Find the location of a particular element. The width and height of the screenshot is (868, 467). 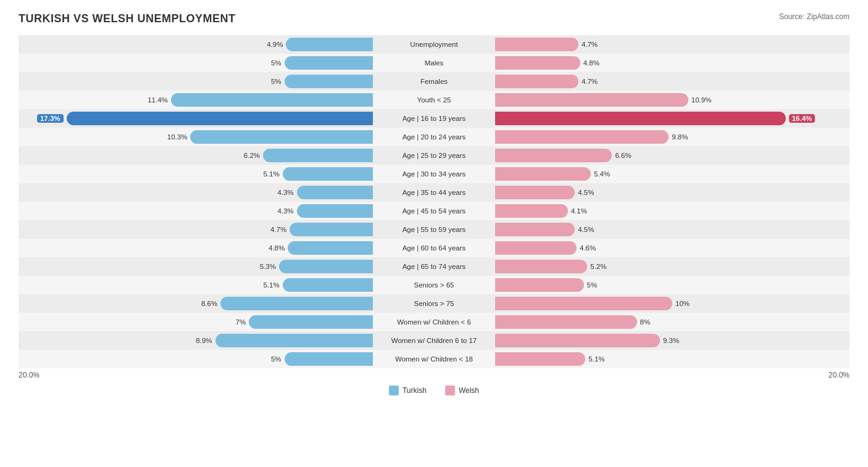

turkish-color-box is located at coordinates (394, 391).